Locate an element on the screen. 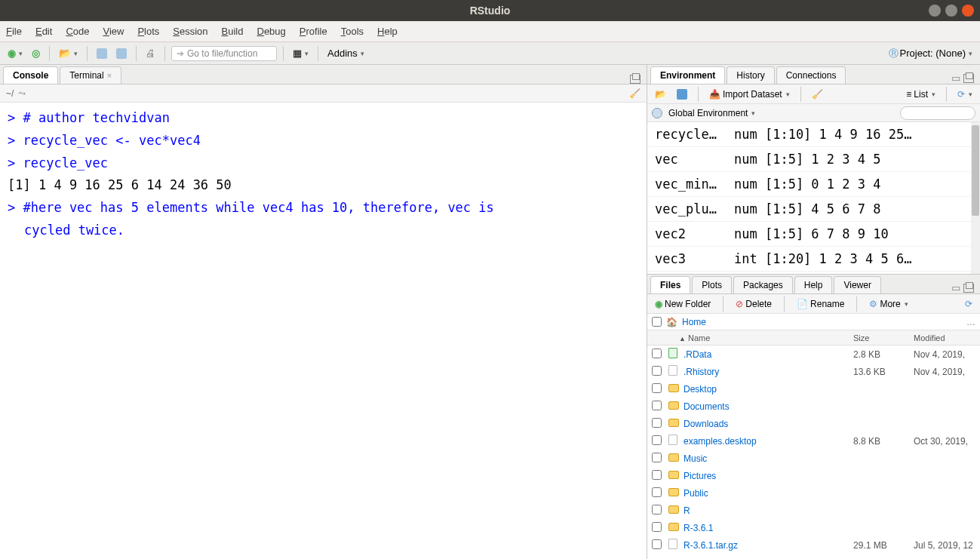  tab-history: History is located at coordinates (750, 75).